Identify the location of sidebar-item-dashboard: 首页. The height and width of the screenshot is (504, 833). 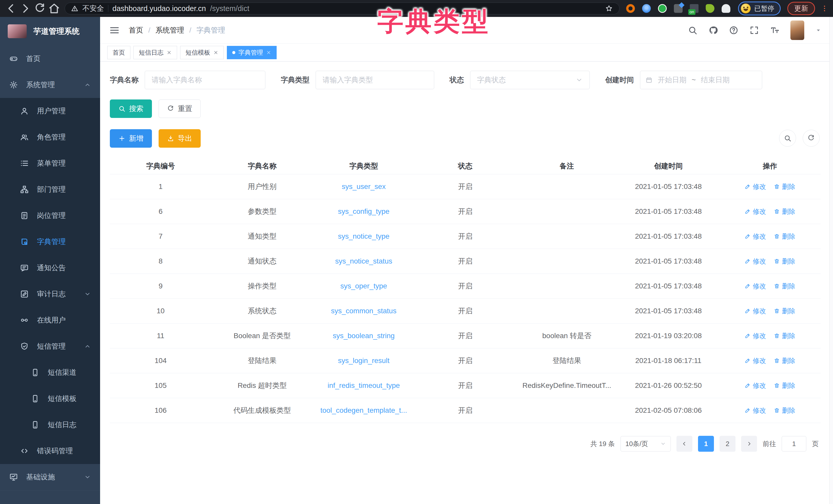
(50, 59).